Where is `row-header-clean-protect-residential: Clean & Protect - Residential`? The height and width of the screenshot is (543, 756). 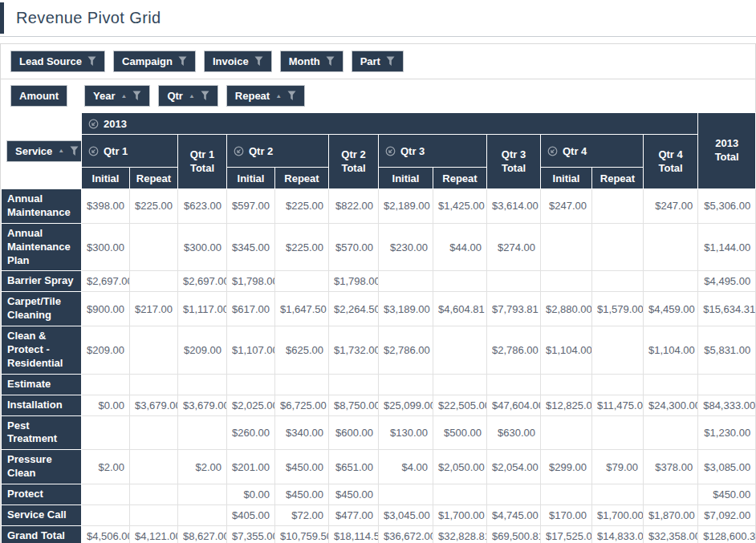 row-header-clean-protect-residential: Clean & Protect - Residential is located at coordinates (42, 351).